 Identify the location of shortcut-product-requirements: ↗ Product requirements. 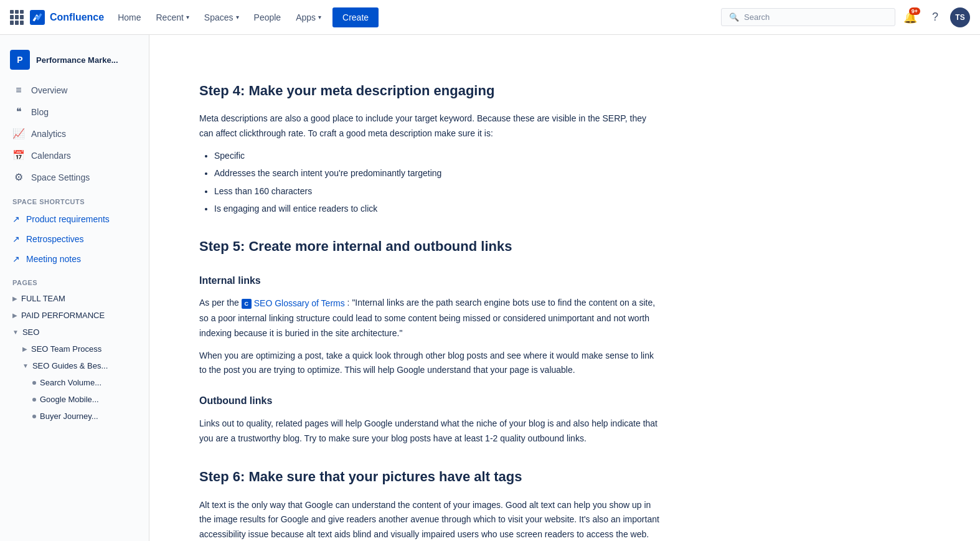
(75, 219).